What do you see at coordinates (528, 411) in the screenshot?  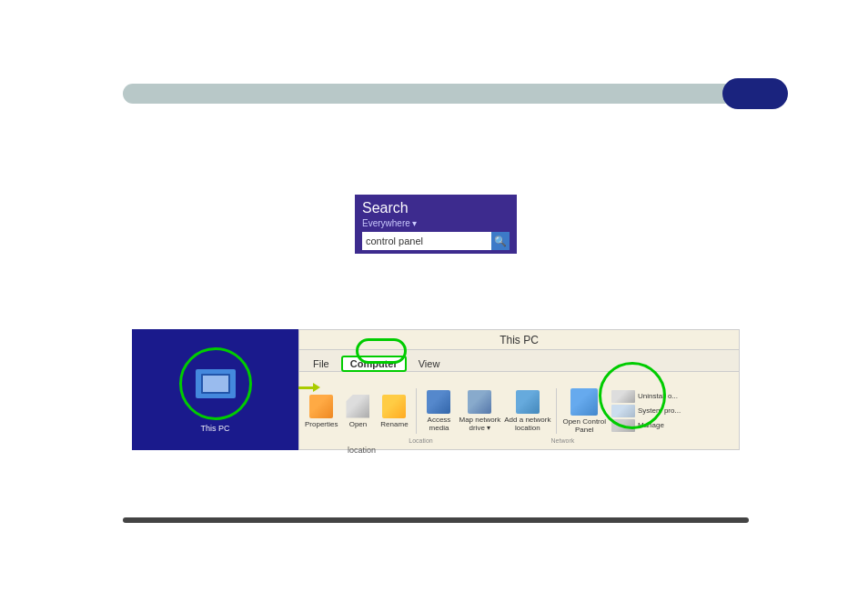 I see `add-network-location-button: Add a networklocation` at bounding box center [528, 411].